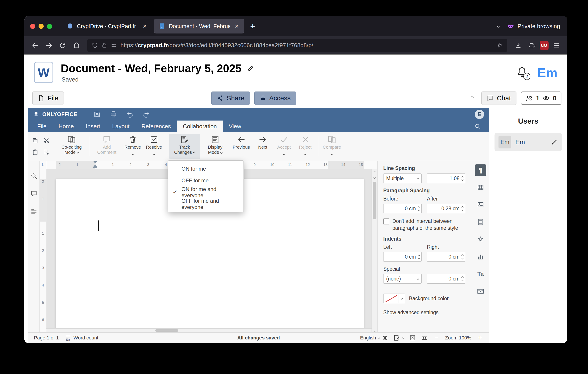 Image resolution: width=588 pixels, height=374 pixels. Describe the element at coordinates (481, 222) in the screenshot. I see `headerfooter-settings-tab` at that location.